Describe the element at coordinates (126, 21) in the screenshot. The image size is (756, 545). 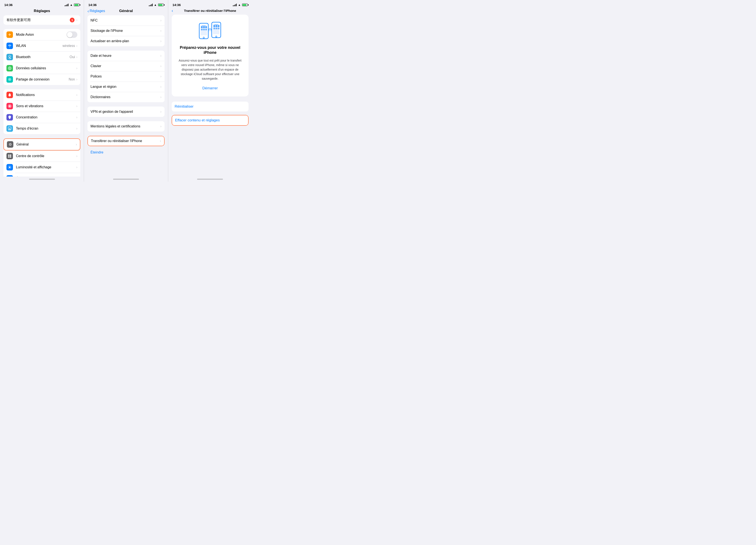
I see `row-nfc: NFC ›` at that location.